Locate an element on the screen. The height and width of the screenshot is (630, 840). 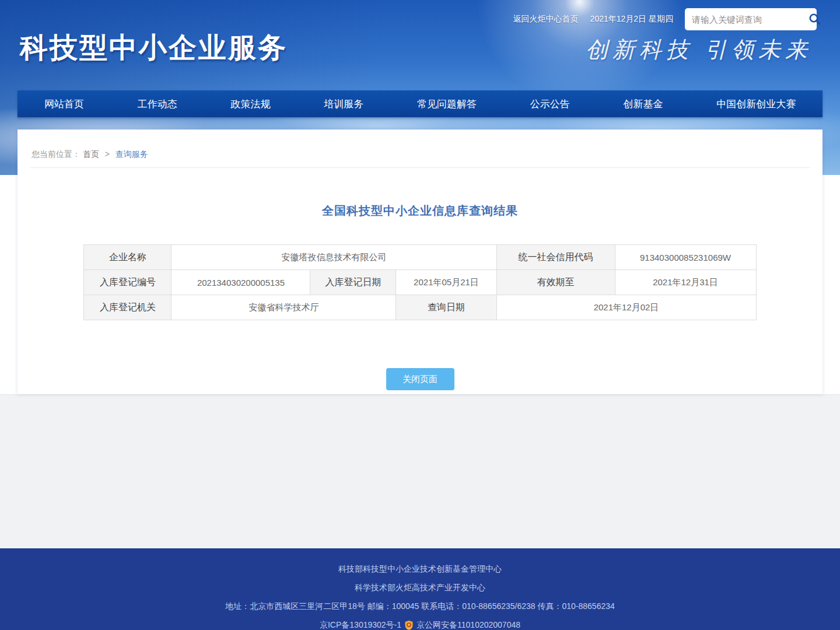
nav-item-1: 工作动态 is located at coordinates (158, 104).